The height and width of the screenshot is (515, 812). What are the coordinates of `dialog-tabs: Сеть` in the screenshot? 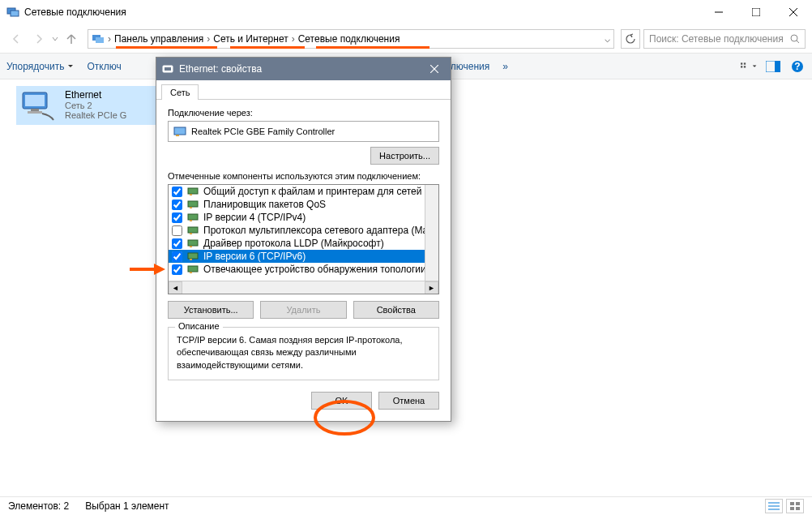 It's located at (303, 90).